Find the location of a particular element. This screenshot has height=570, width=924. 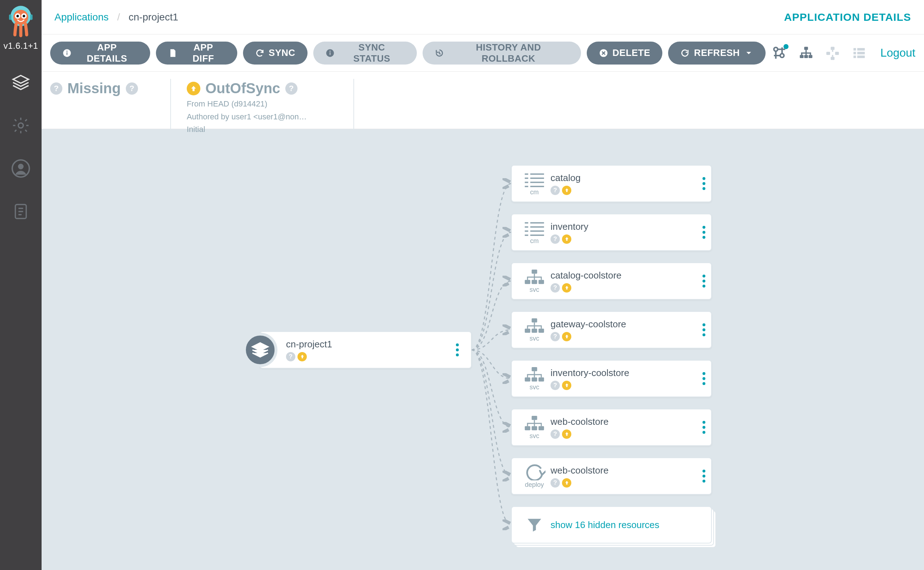

sidebar-item-user is located at coordinates (21, 169).